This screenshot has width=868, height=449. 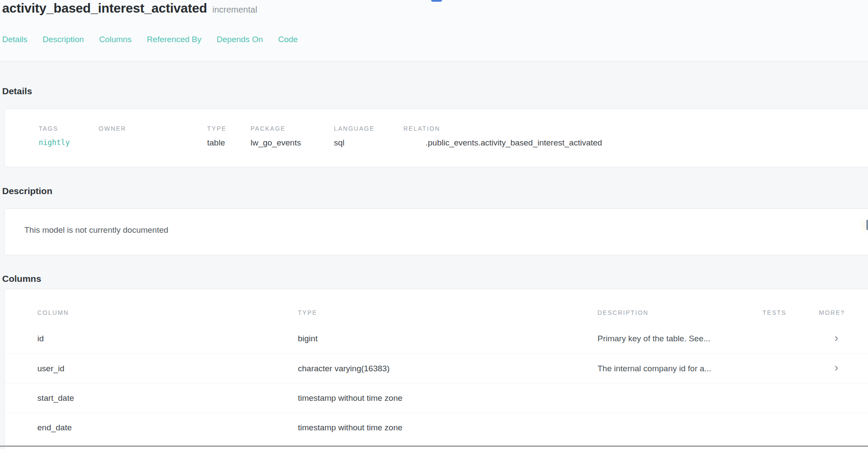 I want to click on field-package: PACKAGE lw_go_events, so click(x=292, y=136).